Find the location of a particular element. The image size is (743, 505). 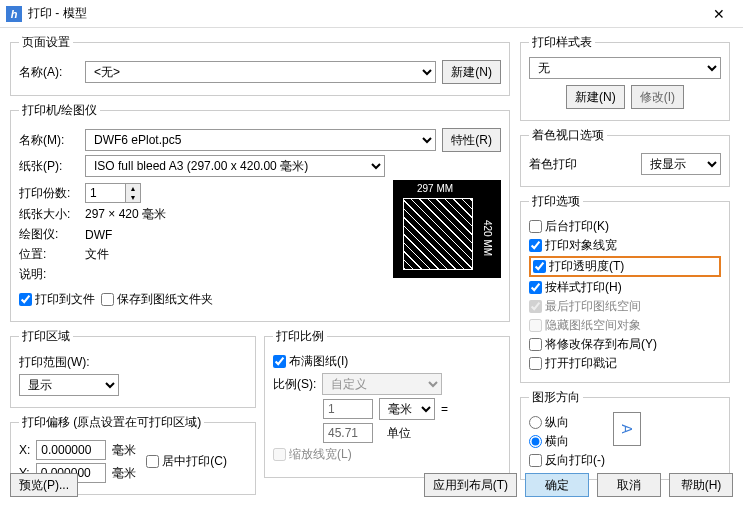

print-area-group: 打印区域 打印范围(W): 显示 is located at coordinates (133, 368).